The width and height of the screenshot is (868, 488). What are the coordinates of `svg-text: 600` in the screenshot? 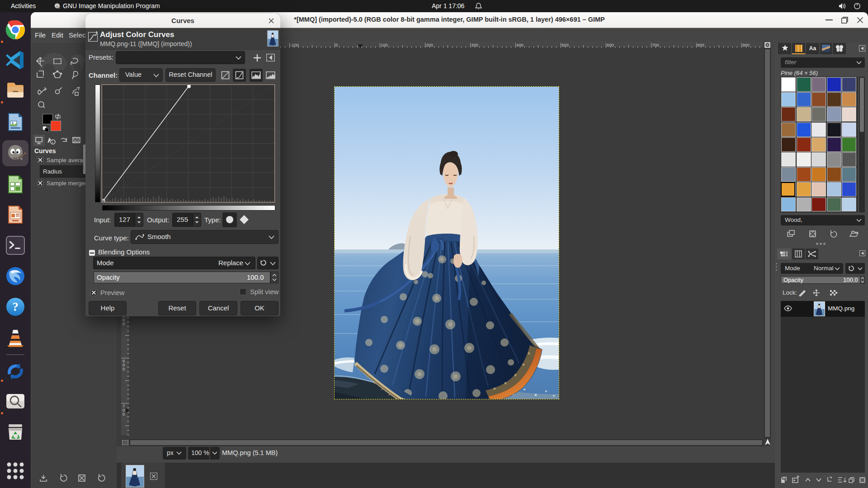 It's located at (610, 45).